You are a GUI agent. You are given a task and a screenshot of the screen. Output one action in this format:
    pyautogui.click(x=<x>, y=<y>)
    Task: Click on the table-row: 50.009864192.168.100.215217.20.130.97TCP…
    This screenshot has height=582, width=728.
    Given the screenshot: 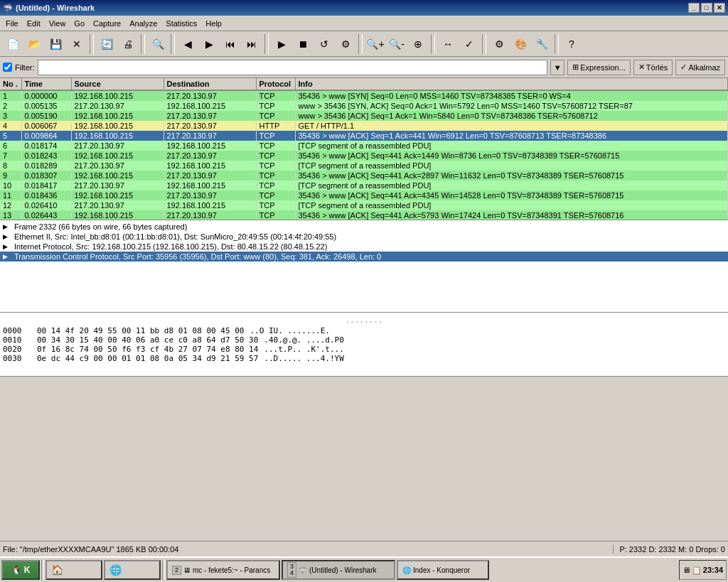 What is the action you would take?
    pyautogui.click(x=364, y=136)
    